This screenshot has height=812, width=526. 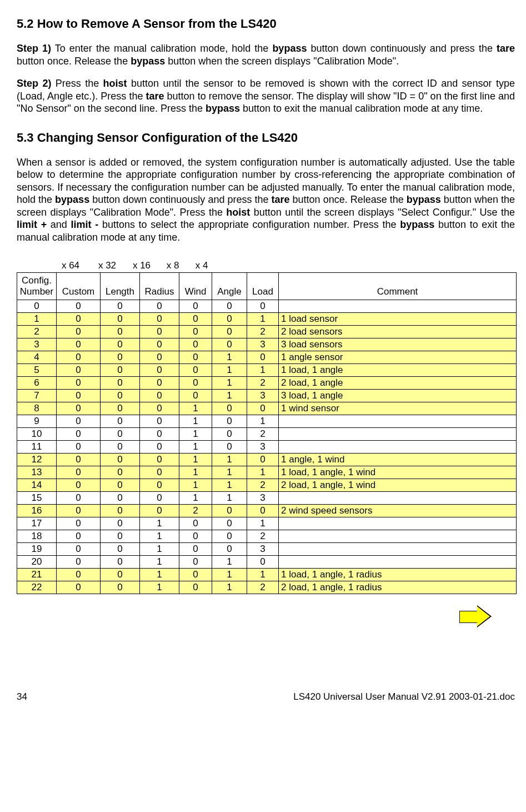 What do you see at coordinates (265, 200) in the screenshot?
I see `section-5-3-paragraph: When a sensor is added or removed, the s…` at bounding box center [265, 200].